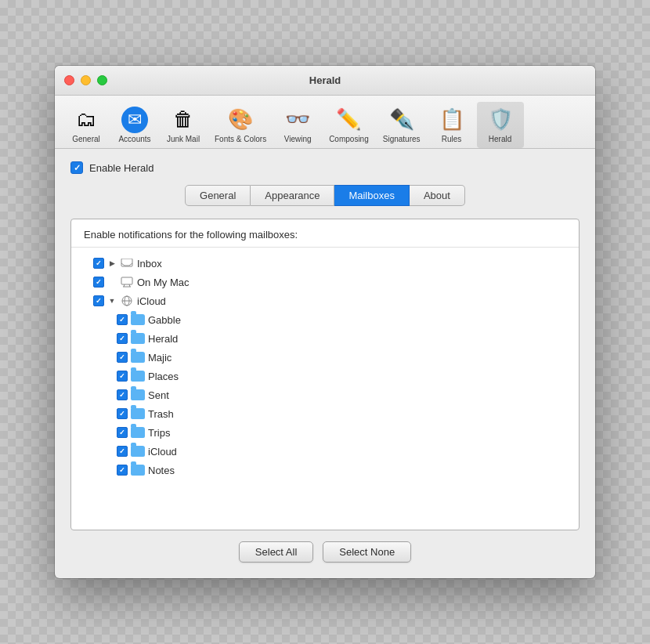 This screenshot has width=650, height=644. I want to click on checkbox-icloud-sub, so click(122, 451).